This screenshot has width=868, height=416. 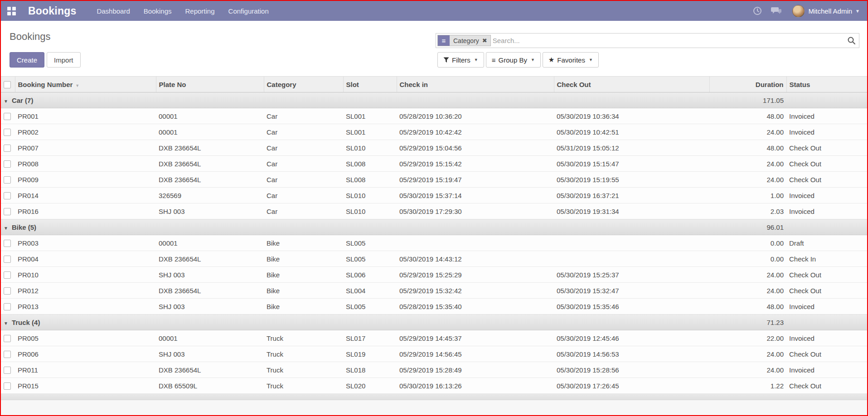 I want to click on group-label-cell: ▼Truck (4), so click(x=355, y=323).